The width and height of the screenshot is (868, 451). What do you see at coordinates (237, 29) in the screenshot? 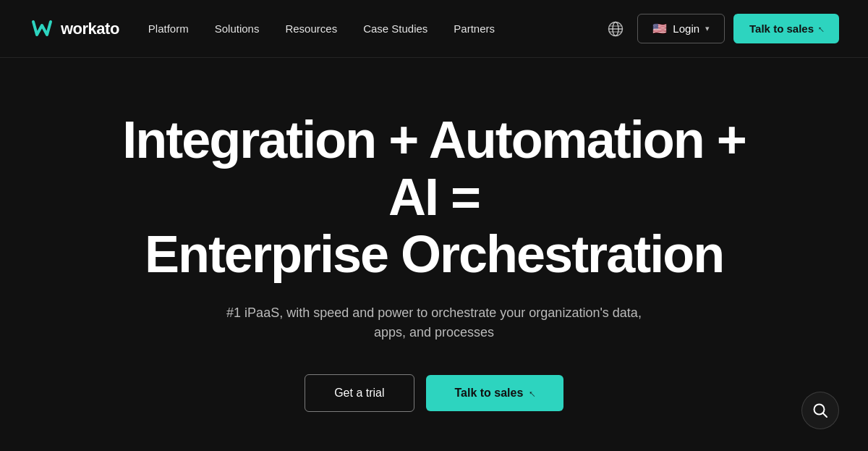
I see `nav-link-solutions: Solutions` at bounding box center [237, 29].